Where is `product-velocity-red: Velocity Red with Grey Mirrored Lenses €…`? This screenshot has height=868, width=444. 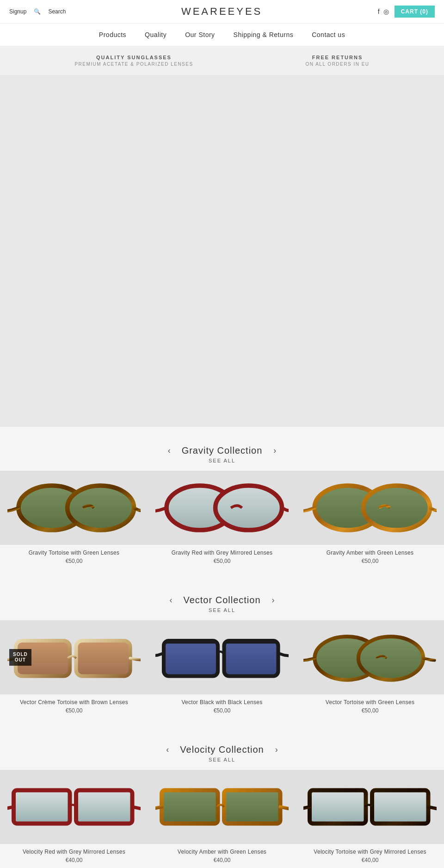 product-velocity-red: Velocity Red with Grey Mirrored Lenses €… is located at coordinates (74, 819).